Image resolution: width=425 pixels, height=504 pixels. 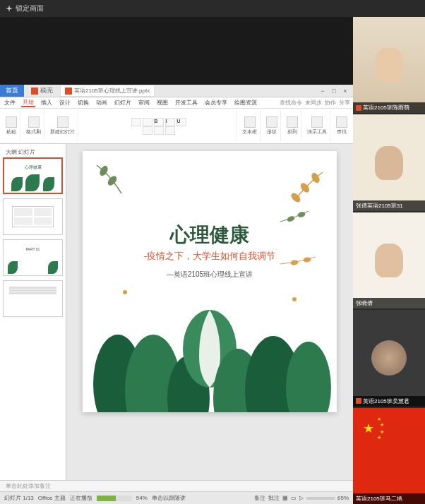 I want to click on participant-3: 张晓倩, so click(x=389, y=260).